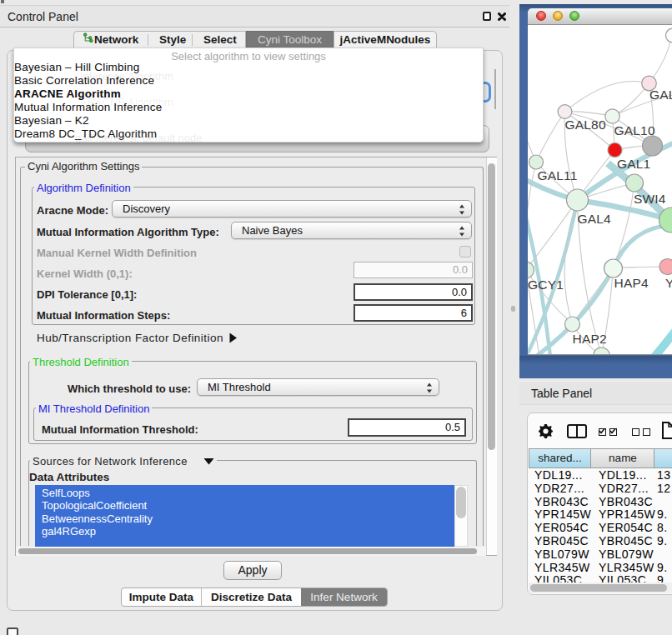 The height and width of the screenshot is (635, 672). I want to click on svg-text: GAL10, so click(635, 130).